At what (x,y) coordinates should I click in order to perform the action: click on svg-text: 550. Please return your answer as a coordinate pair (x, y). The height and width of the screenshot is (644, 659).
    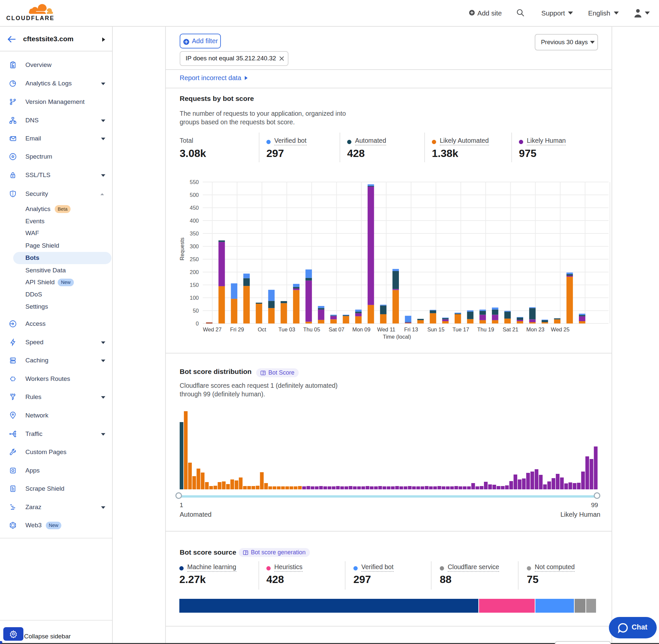
    Looking at the image, I should click on (194, 182).